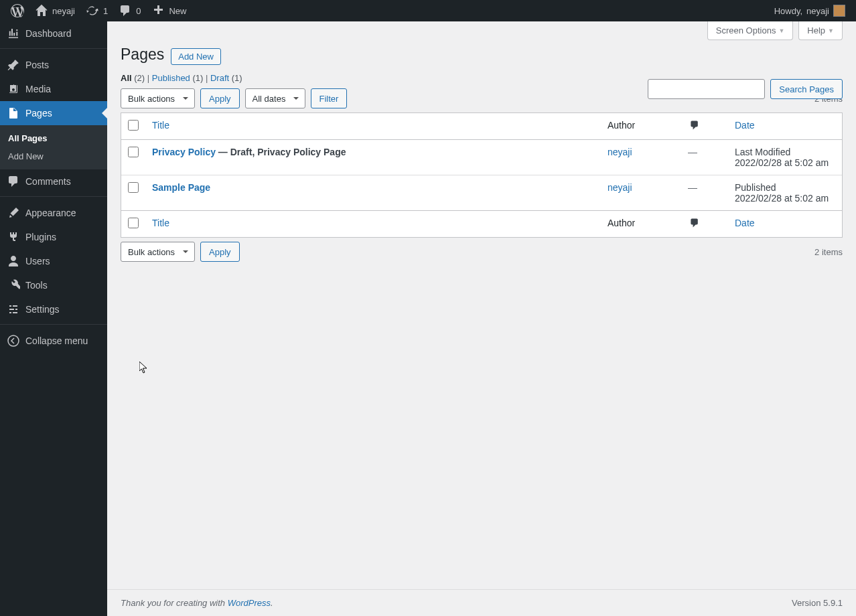  Describe the element at coordinates (54, 157) in the screenshot. I see `submenu-add-new: Add New` at that location.